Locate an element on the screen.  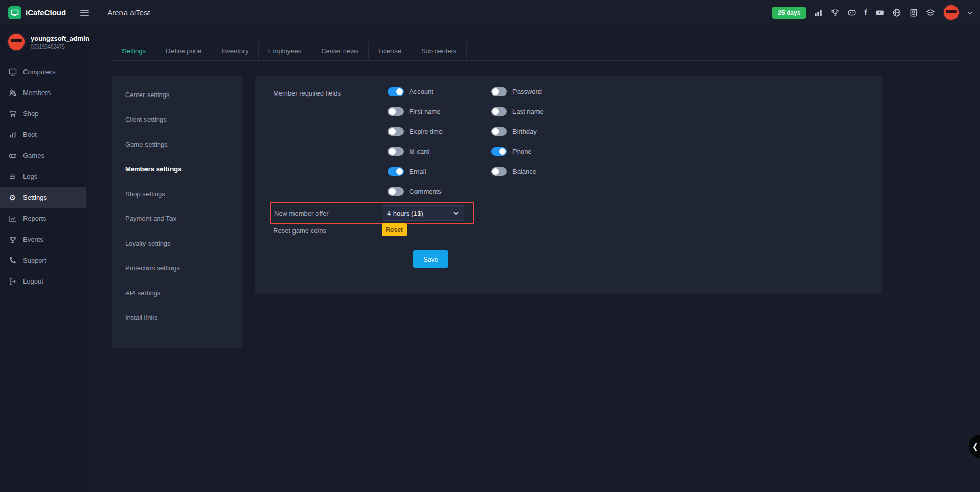
sidebar-user-avatar is located at coordinates (16, 42).